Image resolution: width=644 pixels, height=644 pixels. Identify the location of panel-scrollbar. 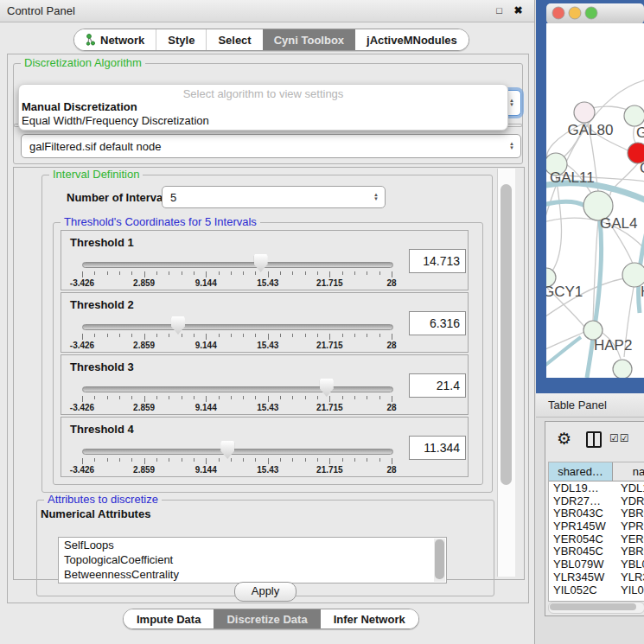
(507, 373).